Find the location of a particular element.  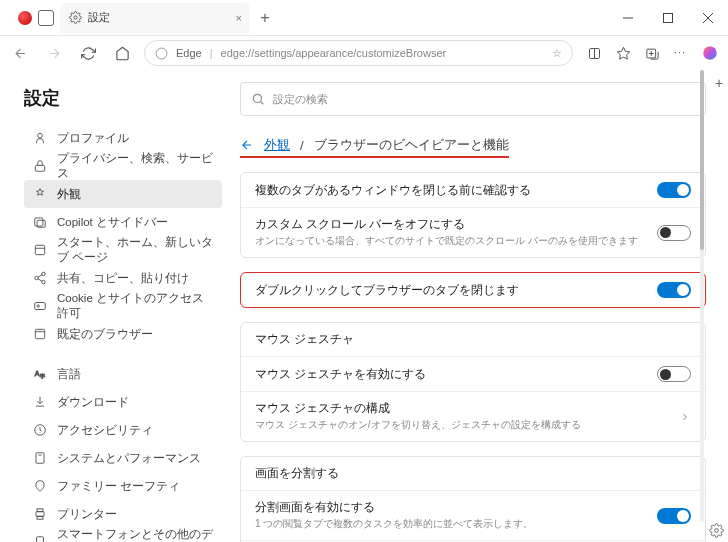

search-placeholder: 設定の検索 is located at coordinates (300, 100).